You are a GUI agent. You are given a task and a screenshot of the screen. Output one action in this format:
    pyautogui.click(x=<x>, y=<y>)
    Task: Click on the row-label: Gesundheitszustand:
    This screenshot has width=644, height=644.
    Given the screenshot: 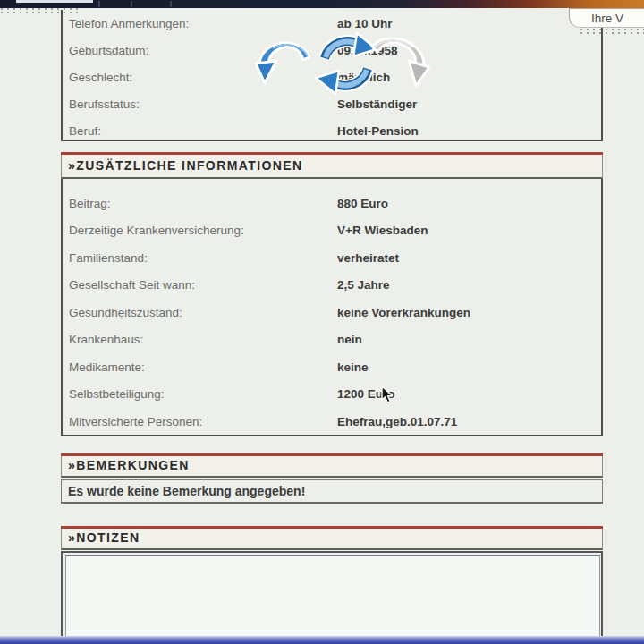 What is the action you would take?
    pyautogui.click(x=125, y=313)
    